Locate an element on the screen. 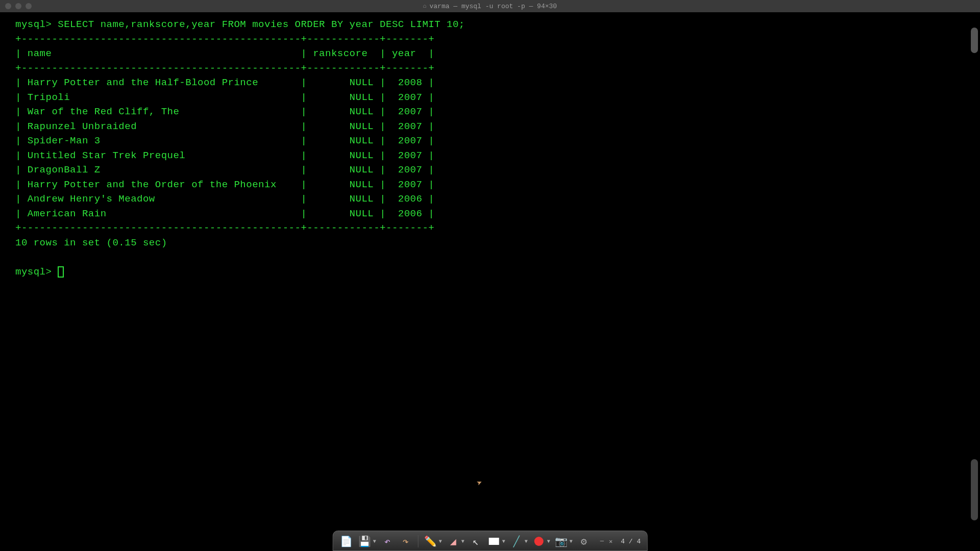  terminal-cursor is located at coordinates (61, 272).